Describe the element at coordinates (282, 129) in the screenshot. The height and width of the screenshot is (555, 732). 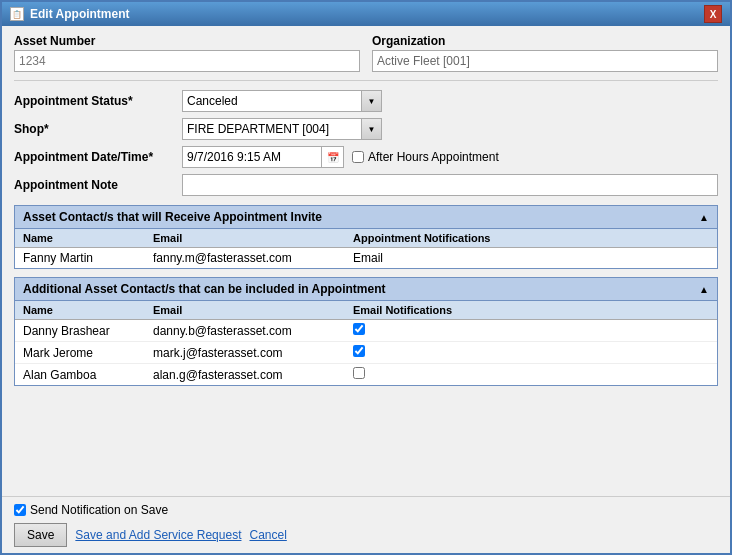
I see `shop-dropdown: ▼` at that location.